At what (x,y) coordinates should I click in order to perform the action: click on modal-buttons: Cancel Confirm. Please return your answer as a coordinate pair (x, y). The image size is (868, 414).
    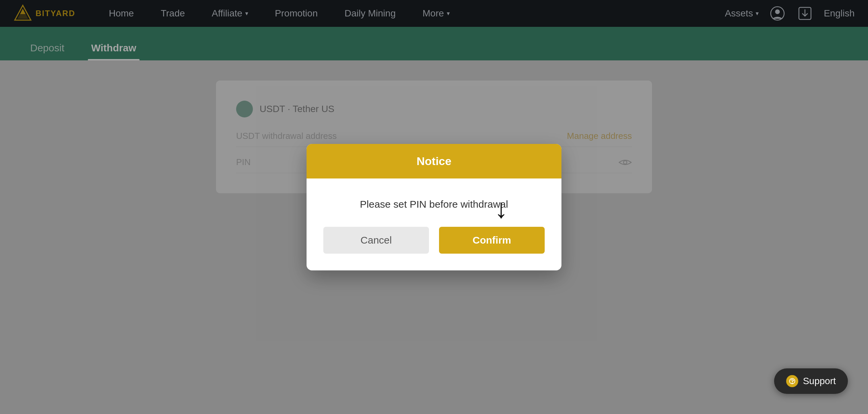
    Looking at the image, I should click on (434, 240).